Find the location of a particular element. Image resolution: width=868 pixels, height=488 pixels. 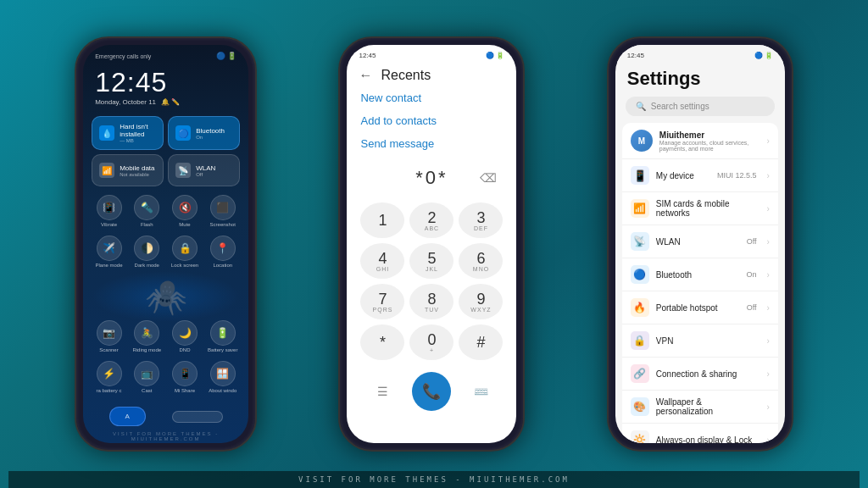

key-hash: # is located at coordinates (481, 342).